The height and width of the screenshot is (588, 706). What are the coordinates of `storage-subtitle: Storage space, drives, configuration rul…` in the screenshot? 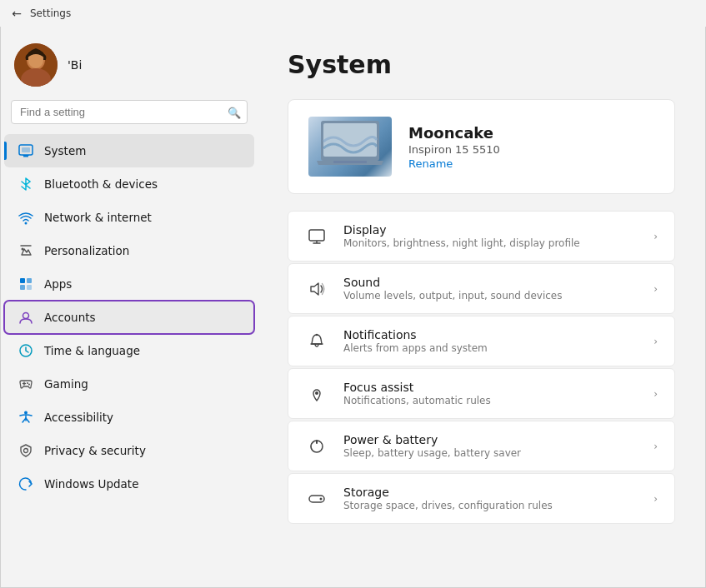 It's located at (448, 506).